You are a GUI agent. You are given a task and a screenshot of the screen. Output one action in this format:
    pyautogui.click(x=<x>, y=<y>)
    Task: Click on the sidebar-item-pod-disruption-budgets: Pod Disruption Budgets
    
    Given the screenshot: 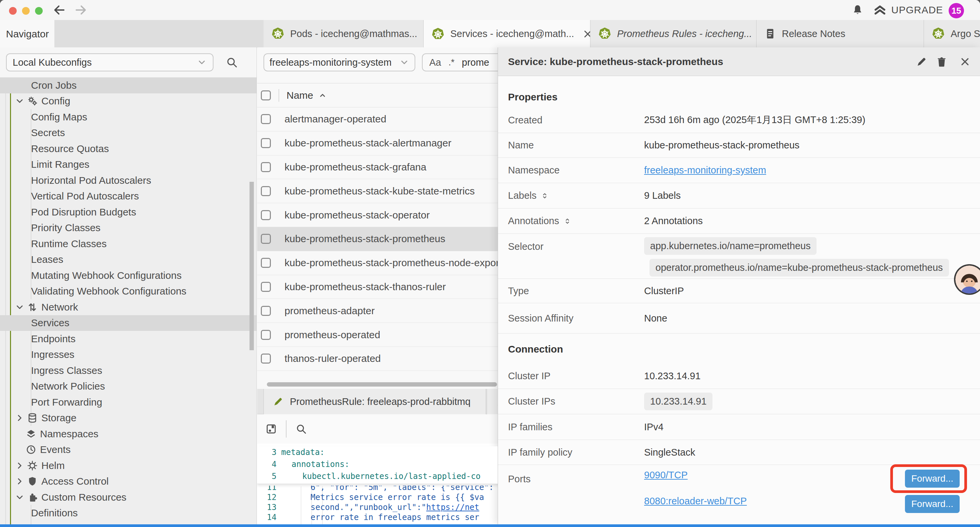 What is the action you would take?
    pyautogui.click(x=129, y=212)
    